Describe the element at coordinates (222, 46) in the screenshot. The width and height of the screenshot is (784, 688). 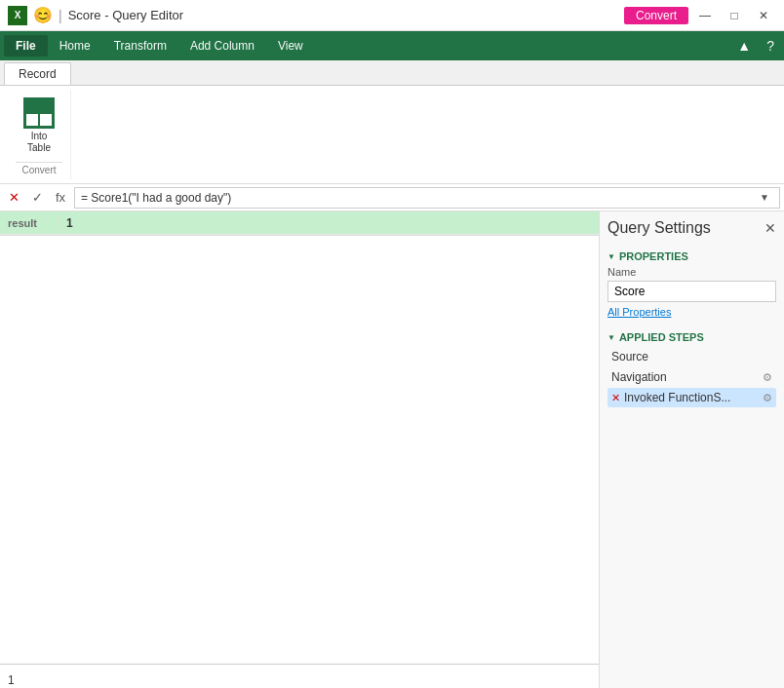
I see `menu-add-column: Add Column` at that location.